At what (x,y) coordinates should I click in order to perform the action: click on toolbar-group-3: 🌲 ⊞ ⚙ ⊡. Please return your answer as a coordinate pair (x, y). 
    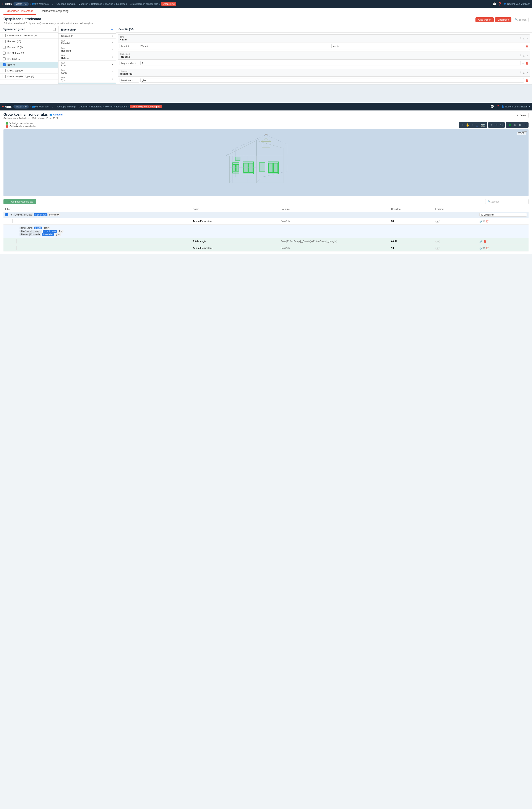
    Looking at the image, I should click on (517, 125).